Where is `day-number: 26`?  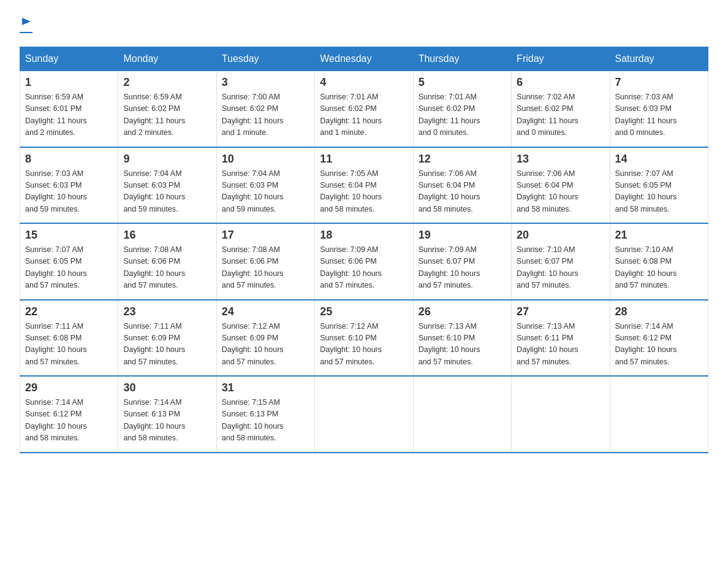
day-number: 26 is located at coordinates (462, 312).